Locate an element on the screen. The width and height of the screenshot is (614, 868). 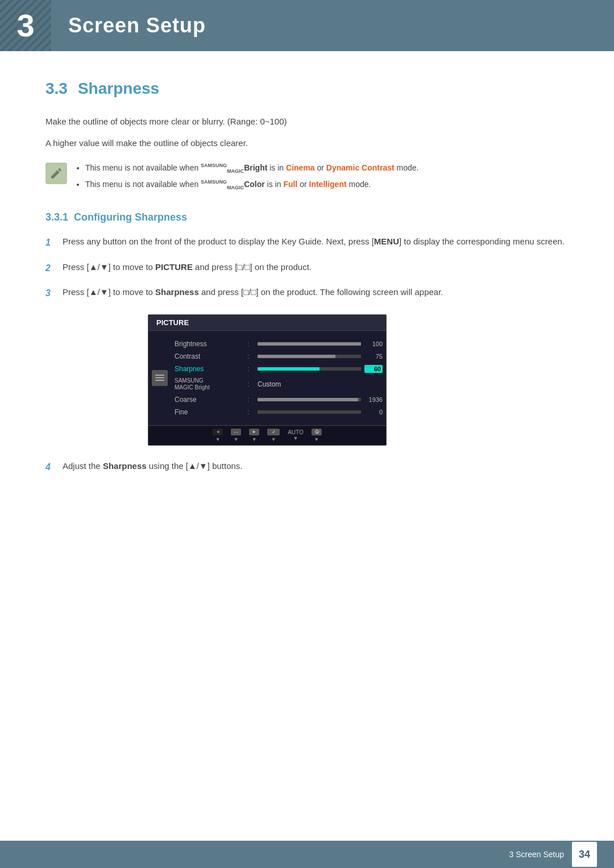
osd-label-contrast: Contrast is located at coordinates (209, 356).